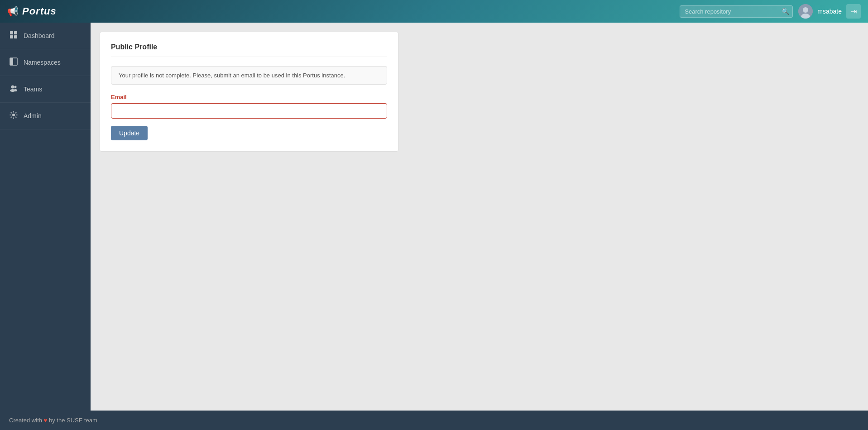  Describe the element at coordinates (45, 90) in the screenshot. I see `sidebar-item-teams: Teams` at that location.